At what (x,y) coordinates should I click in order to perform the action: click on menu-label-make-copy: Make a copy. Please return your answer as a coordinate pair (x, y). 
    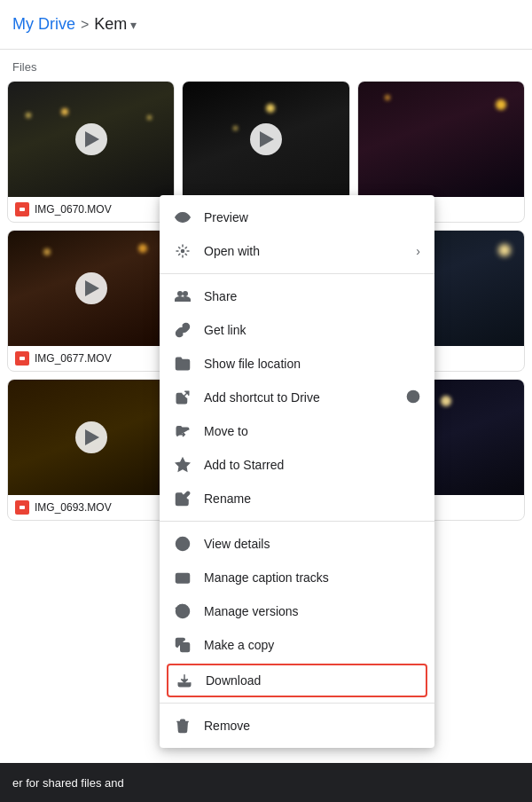
    Looking at the image, I should click on (312, 645).